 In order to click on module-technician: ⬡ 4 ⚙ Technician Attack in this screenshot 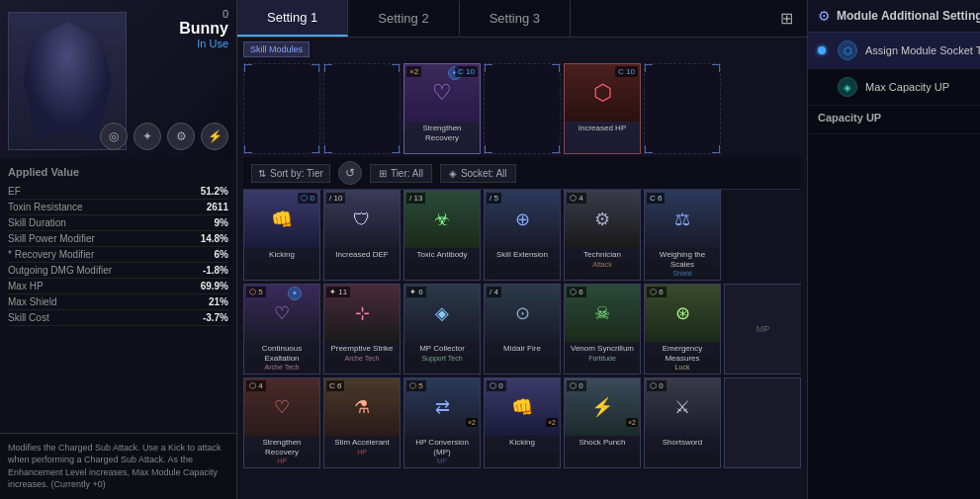, I will do `click(602, 235)`.